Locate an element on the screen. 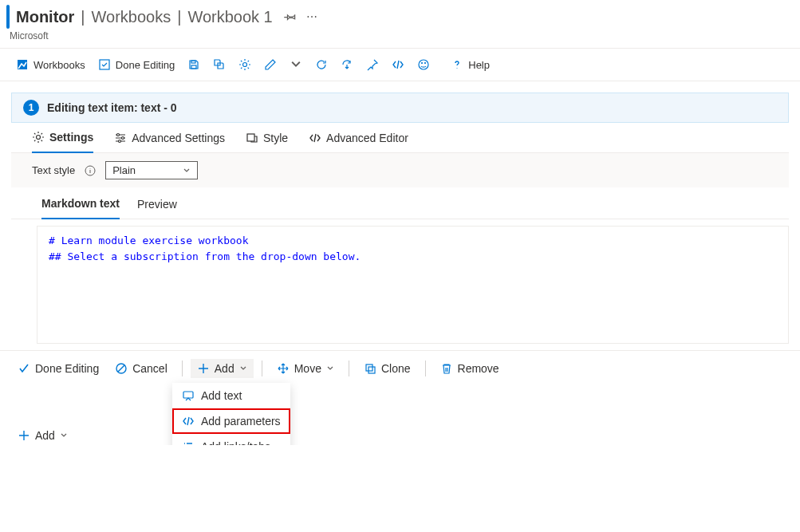 This screenshot has height=532, width=800. check-icon is located at coordinates (24, 368).